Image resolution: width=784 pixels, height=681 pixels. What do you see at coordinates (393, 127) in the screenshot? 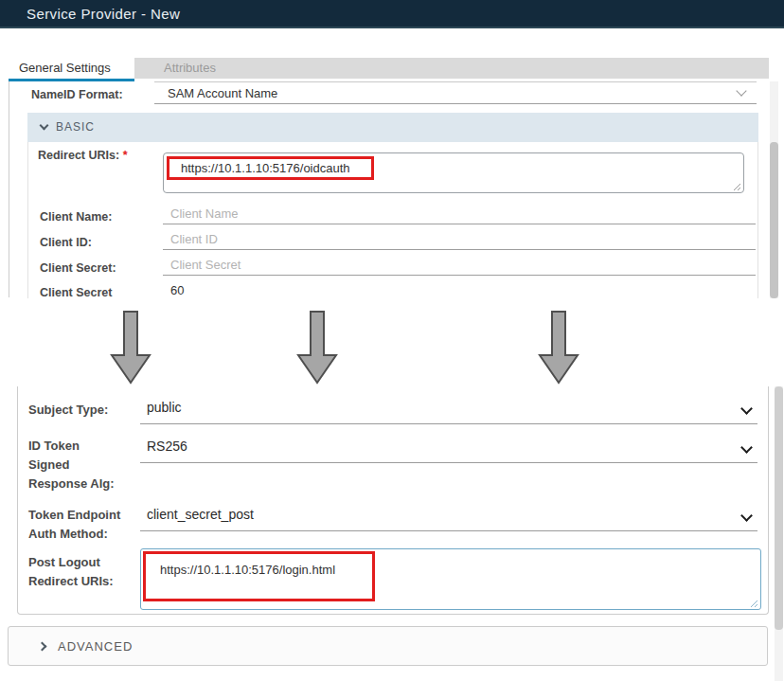
I see `basic-section-toggle: BASIC` at bounding box center [393, 127].